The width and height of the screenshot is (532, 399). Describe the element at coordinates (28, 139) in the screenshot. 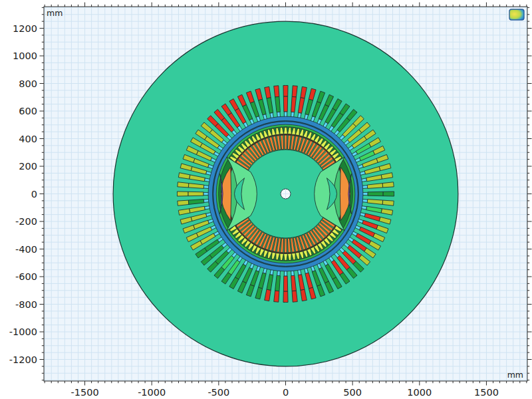

I see `y-axis-tick-label: 400` at that location.